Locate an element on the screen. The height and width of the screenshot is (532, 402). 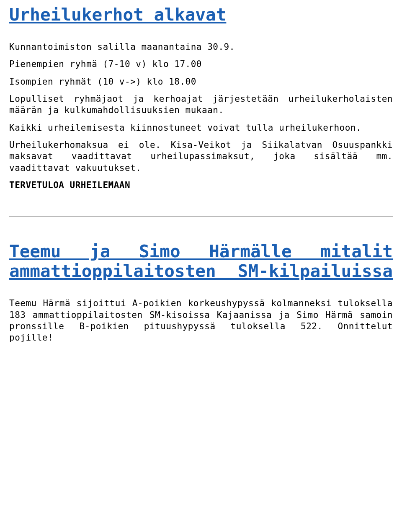
article-1-title: Urheilukerhot alkavat is located at coordinates (201, 15).